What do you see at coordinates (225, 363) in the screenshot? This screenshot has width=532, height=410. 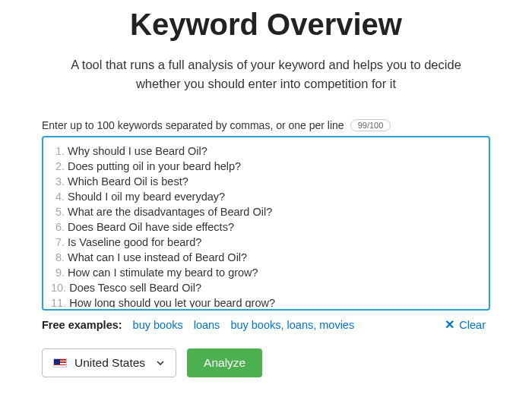 I see `analyze-button: Analyze` at bounding box center [225, 363].